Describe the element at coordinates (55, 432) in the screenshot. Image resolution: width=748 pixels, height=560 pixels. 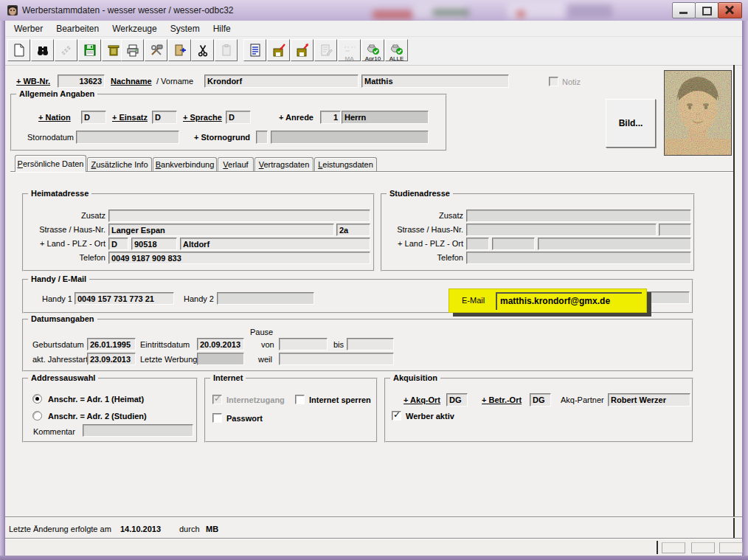
I see `kommentar-label: Kommentar` at that location.